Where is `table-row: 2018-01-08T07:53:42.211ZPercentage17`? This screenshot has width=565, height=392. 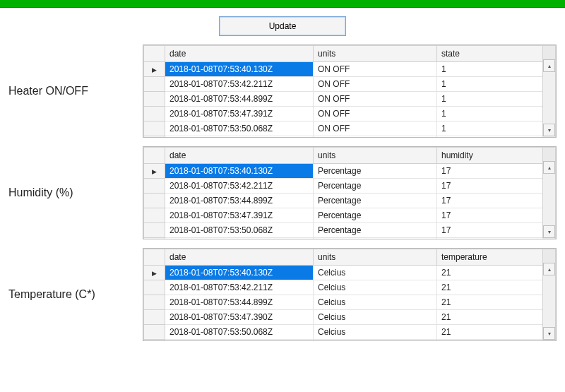 table-row: 2018-01-08T07:53:42.211ZPercentage17 is located at coordinates (350, 186).